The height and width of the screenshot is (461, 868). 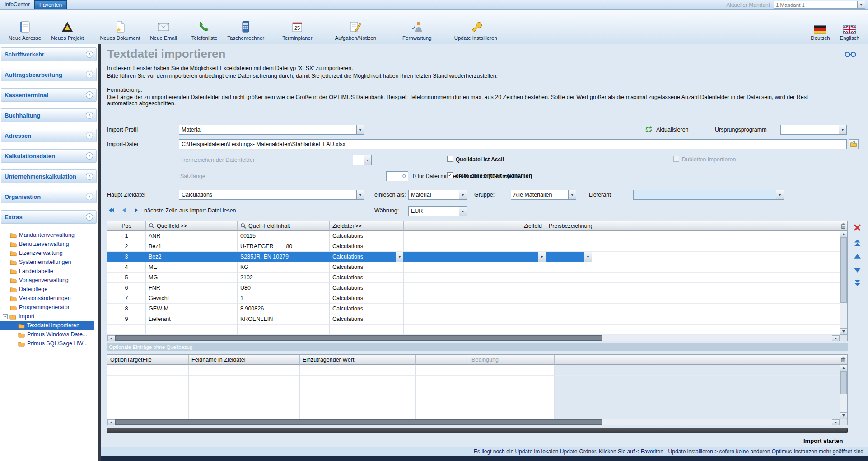 What do you see at coordinates (5, 316) in the screenshot?
I see `tree-collapse-icon: −` at bounding box center [5, 316].